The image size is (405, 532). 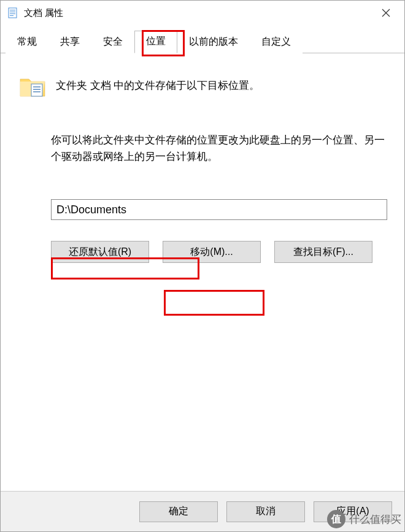 What do you see at coordinates (202, 13) in the screenshot?
I see `titlebar: 文档 属性` at bounding box center [202, 13].